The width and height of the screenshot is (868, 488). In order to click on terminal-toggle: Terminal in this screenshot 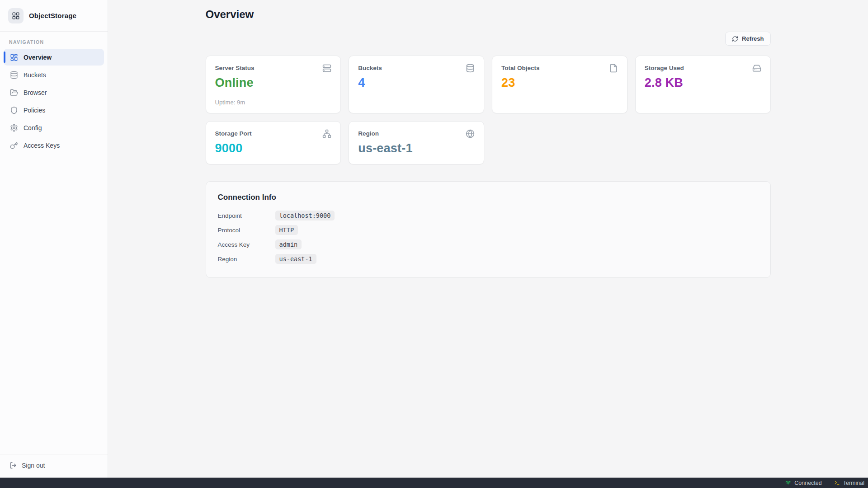, I will do `click(848, 483)`.